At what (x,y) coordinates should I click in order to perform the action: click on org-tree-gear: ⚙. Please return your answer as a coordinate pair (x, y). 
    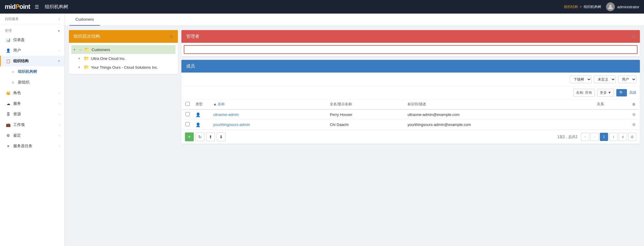
    Looking at the image, I should click on (171, 37).